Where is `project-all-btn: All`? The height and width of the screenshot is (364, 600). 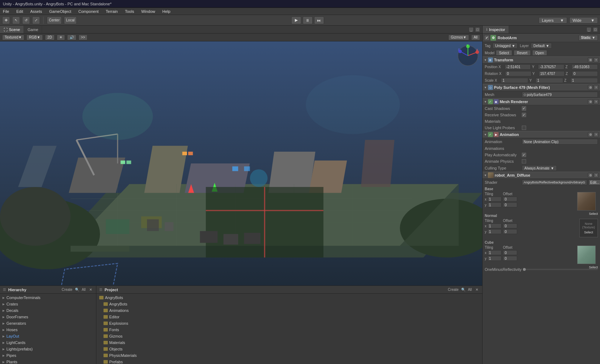 project-all-btn: All is located at coordinates (470, 290).